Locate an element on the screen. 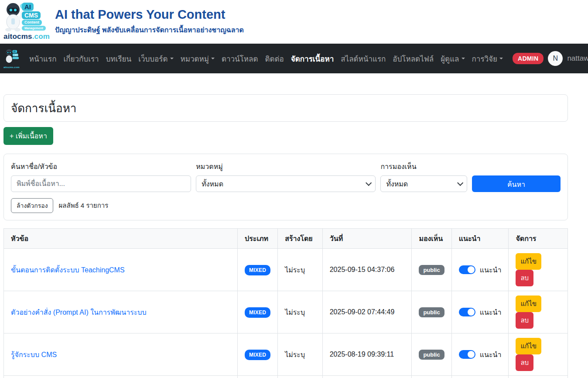 This screenshot has height=378, width=588. nav-item-categories-dropdown: หมวดหมู่ is located at coordinates (198, 58).